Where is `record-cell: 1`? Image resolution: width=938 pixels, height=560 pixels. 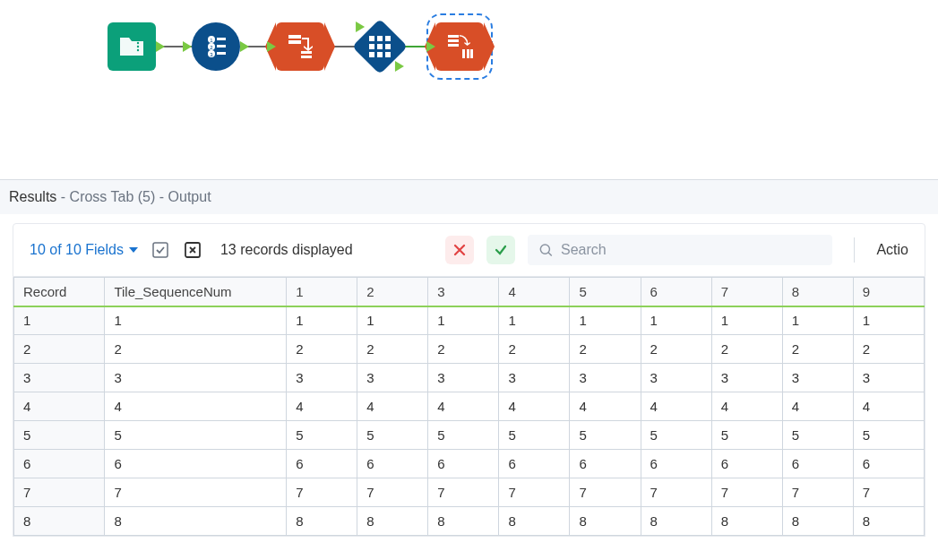 record-cell: 1 is located at coordinates (59, 321).